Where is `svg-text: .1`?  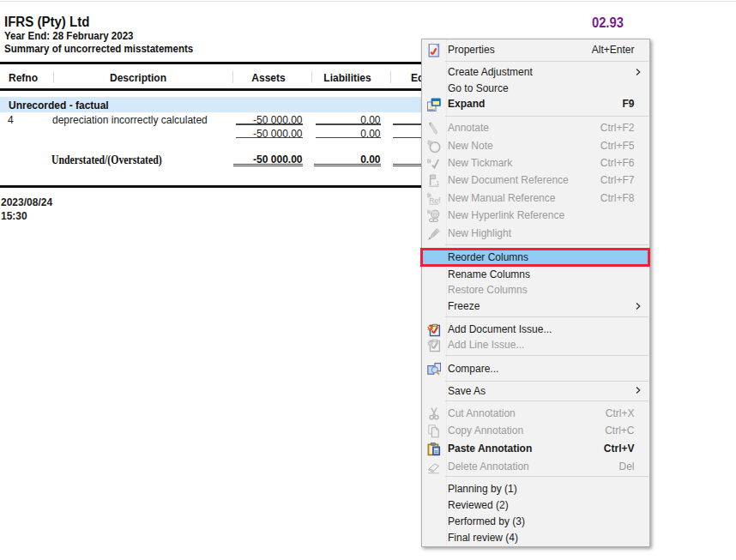
svg-text: .1 is located at coordinates (437, 184).